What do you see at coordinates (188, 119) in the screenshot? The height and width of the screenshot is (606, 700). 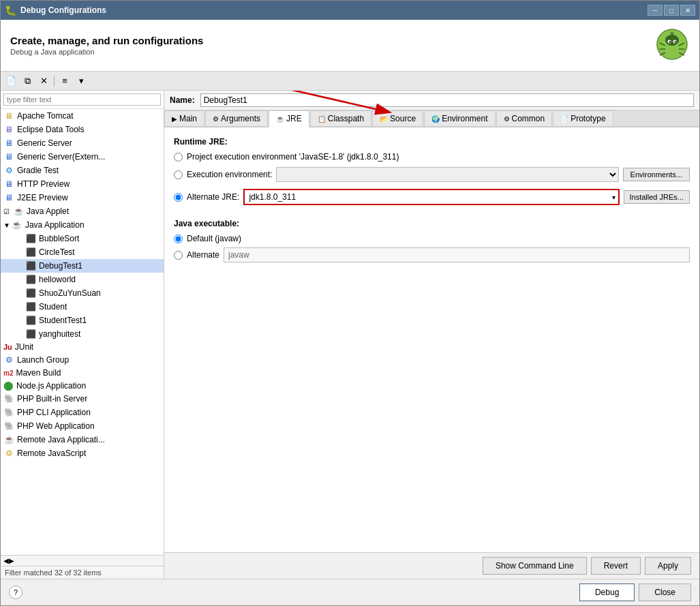 I see `tab-main-label: Main` at bounding box center [188, 119].